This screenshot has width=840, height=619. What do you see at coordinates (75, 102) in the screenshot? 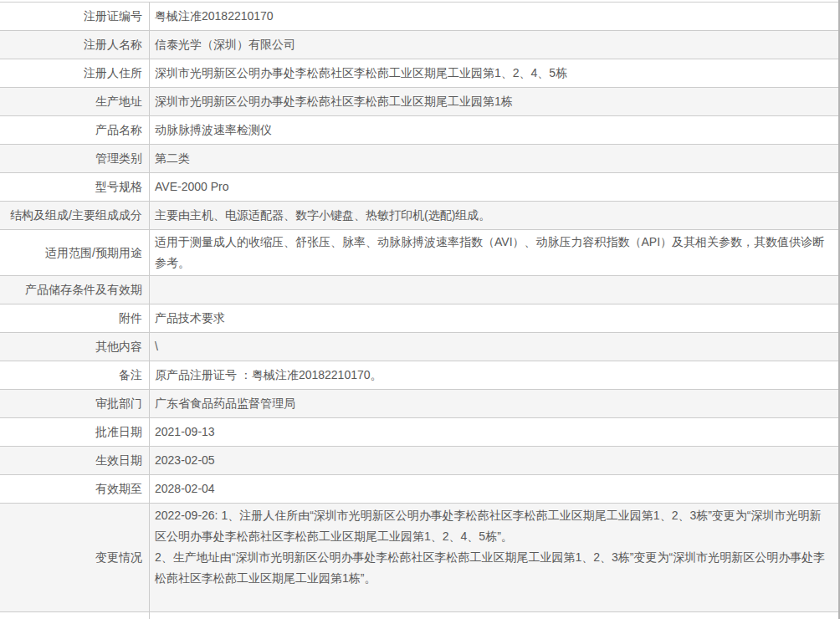
I see `row-label: 生产地址` at bounding box center [75, 102].